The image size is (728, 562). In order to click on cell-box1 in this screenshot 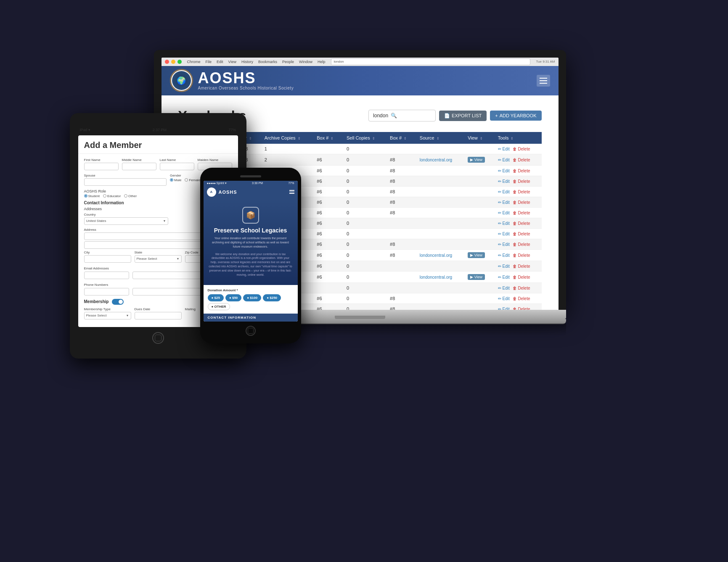, I will do `click(327, 288)`.